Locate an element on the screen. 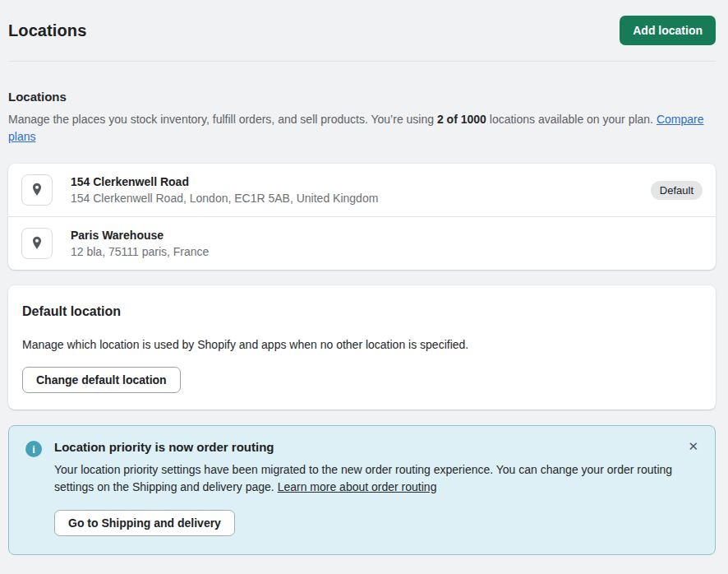 The image size is (728, 574). location-address: 12 bla, 75111 paris, France is located at coordinates (140, 252).